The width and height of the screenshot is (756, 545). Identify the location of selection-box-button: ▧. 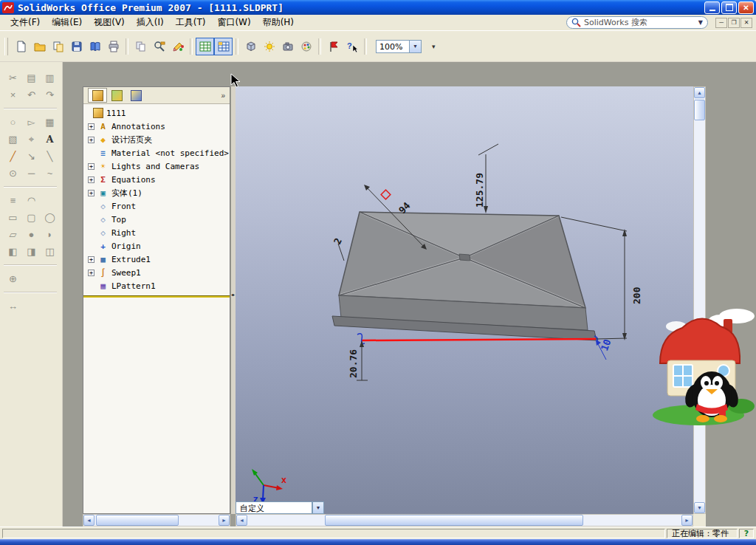
(13, 139).